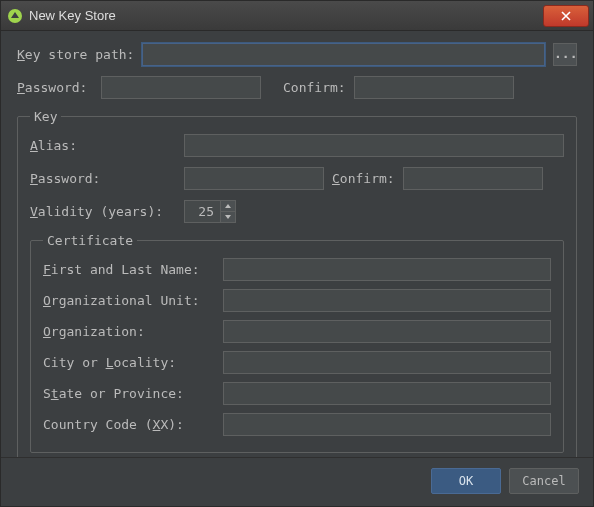  What do you see at coordinates (228, 206) in the screenshot?
I see `spinner-up-button` at bounding box center [228, 206].